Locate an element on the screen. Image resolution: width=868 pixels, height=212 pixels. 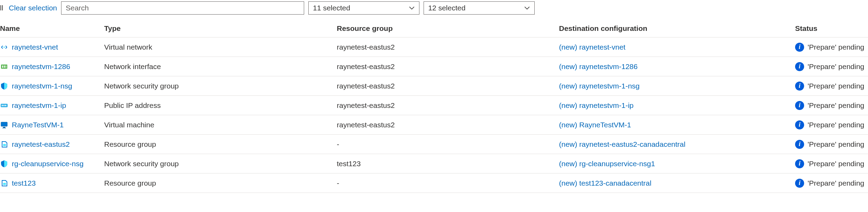
table-row: raynetestvm-1-nsgNetwork security groupr… is located at coordinates (434, 86).